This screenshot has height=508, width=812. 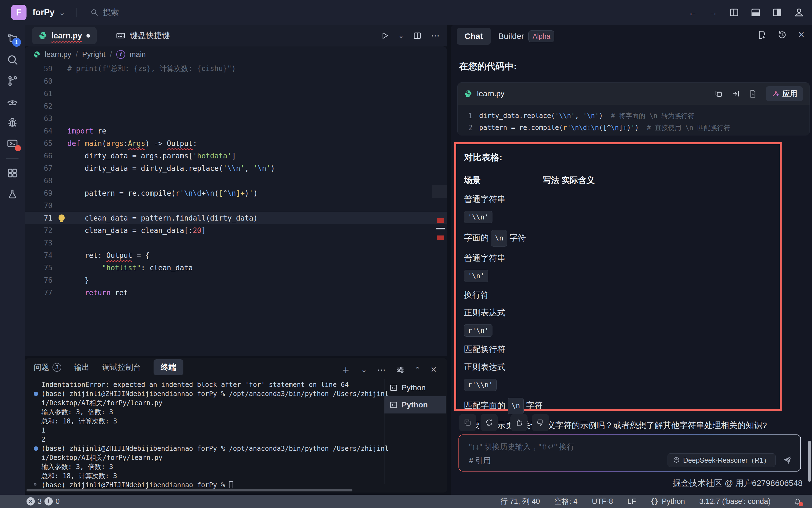 I want to click on new-file-icon, so click(x=753, y=94).